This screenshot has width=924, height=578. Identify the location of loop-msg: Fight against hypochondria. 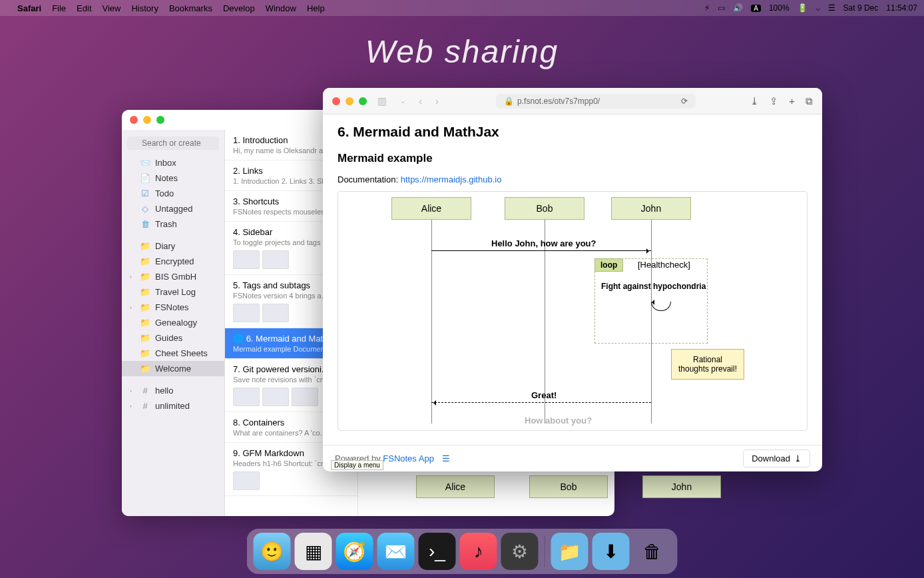
(654, 286).